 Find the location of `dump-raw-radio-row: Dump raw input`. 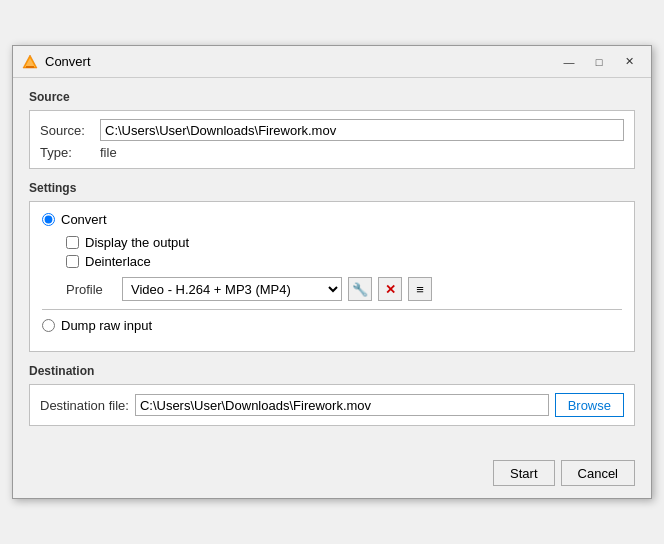

dump-raw-radio-row: Dump raw input is located at coordinates (332, 326).